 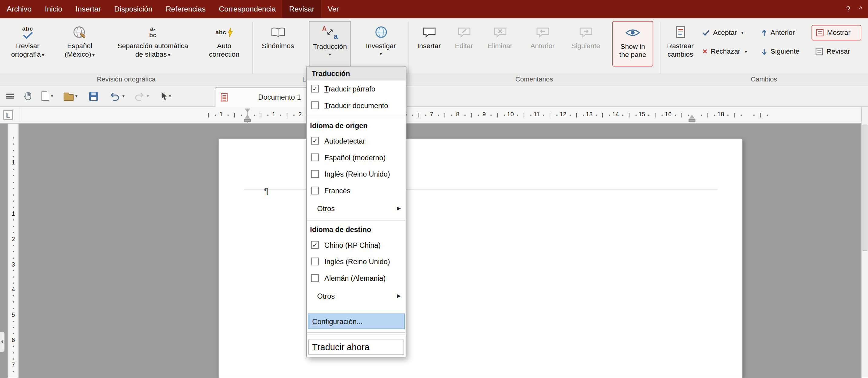 What do you see at coordinates (315, 141) in the screenshot?
I see `checkbox-icon: ✓` at bounding box center [315, 141].